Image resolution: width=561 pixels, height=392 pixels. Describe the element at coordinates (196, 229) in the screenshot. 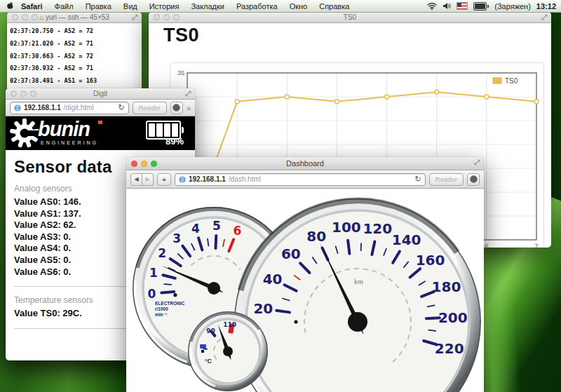

I see `svg-text: 4` at that location.